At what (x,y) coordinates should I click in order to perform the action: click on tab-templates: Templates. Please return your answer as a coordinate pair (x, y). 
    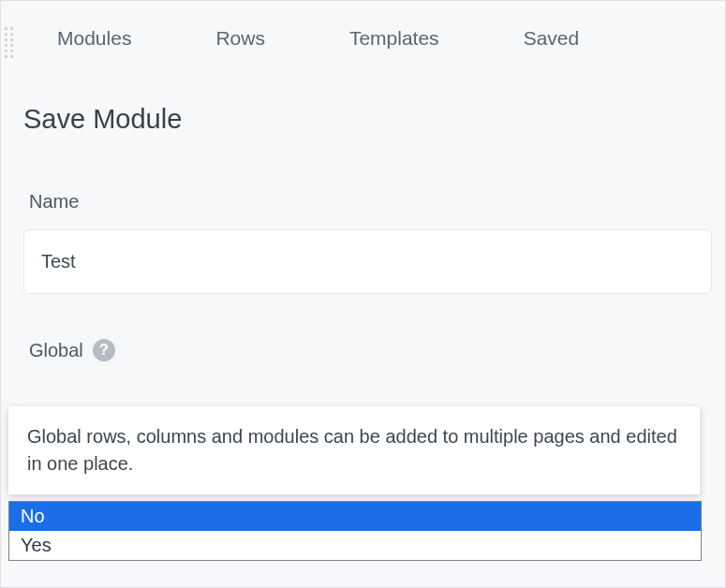
    Looking at the image, I should click on (394, 47).